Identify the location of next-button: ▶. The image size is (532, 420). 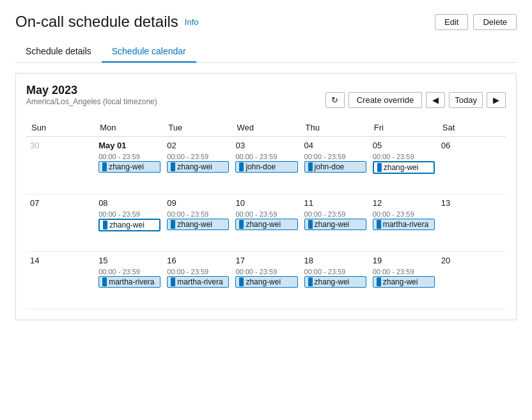
(496, 100).